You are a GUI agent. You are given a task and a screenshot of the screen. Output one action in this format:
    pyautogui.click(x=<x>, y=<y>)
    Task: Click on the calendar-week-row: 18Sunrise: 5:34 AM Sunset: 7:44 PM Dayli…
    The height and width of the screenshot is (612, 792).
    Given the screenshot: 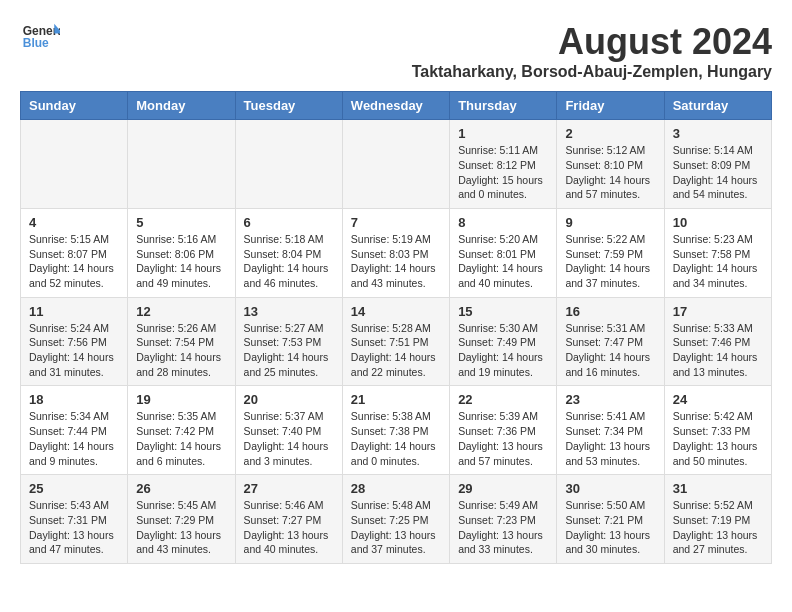 What is the action you would take?
    pyautogui.click(x=396, y=430)
    